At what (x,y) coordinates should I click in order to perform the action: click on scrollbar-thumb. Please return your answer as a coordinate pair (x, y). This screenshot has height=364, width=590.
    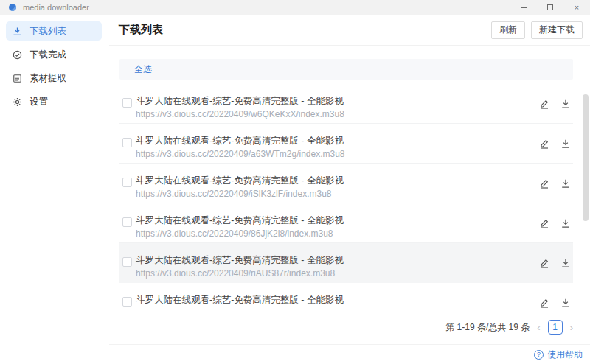
    Looking at the image, I should click on (586, 158).